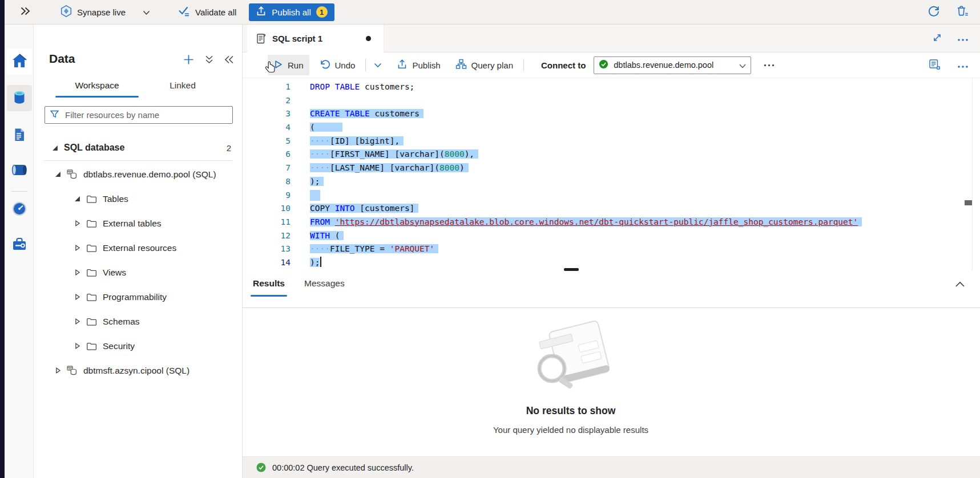 This screenshot has width=980, height=478. What do you see at coordinates (267, 182) in the screenshot?
I see `line-number: 8` at bounding box center [267, 182].